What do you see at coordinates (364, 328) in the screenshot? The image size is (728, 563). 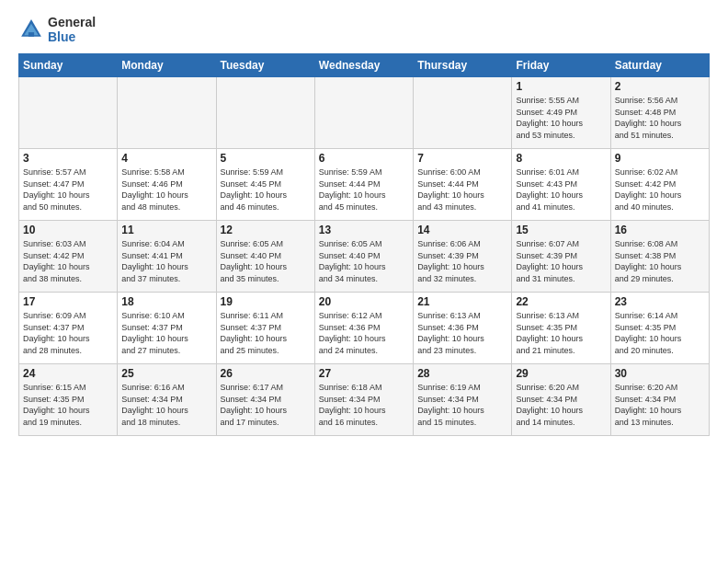 I see `week-row-3: 17Sunrise: 6:09 AM Sunset: 4:37 PM Dayli…` at bounding box center [364, 328].